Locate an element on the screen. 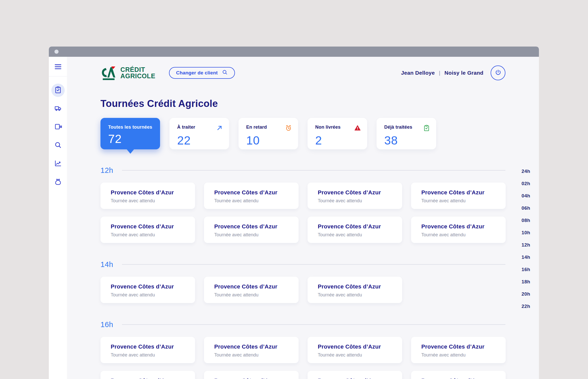  time-rail-label: 08h is located at coordinates (526, 220).